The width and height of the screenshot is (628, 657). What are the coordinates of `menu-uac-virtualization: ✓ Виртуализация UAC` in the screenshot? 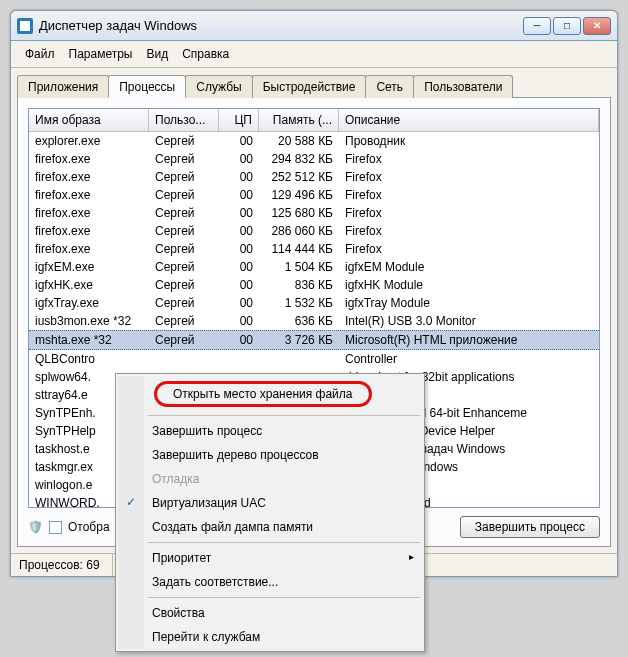 It's located at (270, 503).